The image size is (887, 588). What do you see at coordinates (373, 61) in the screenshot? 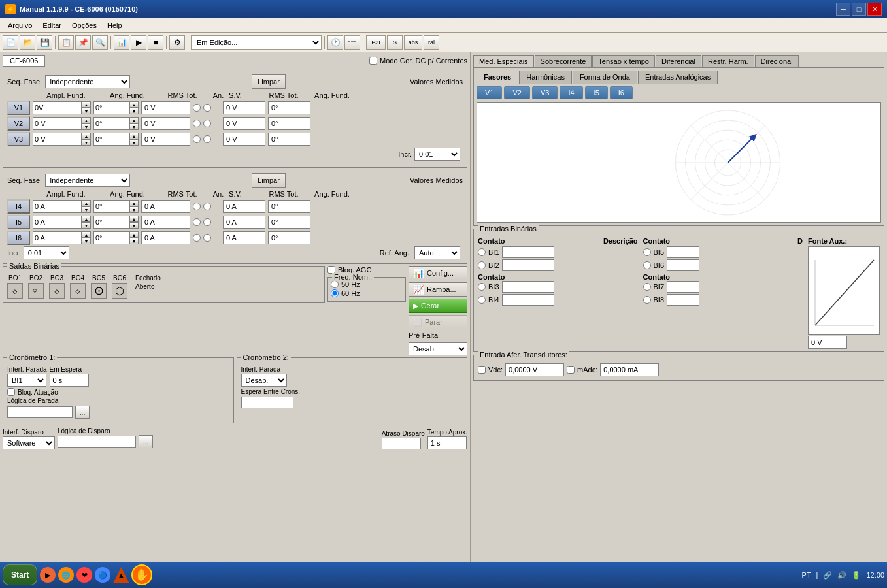
I see `mode-dc-checkbox` at bounding box center [373, 61].